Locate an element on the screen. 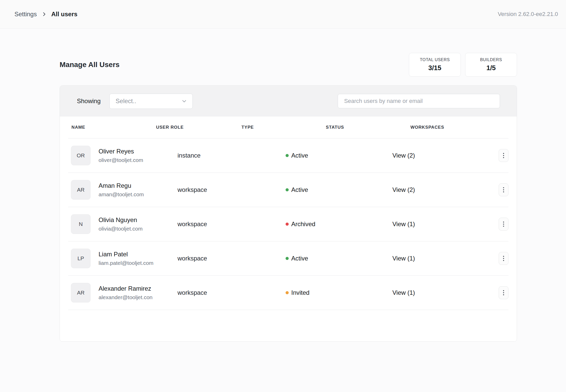  page-header-row: Manage All Users TOTAL USERS 3/15 BUILDE… is located at coordinates (288, 65).